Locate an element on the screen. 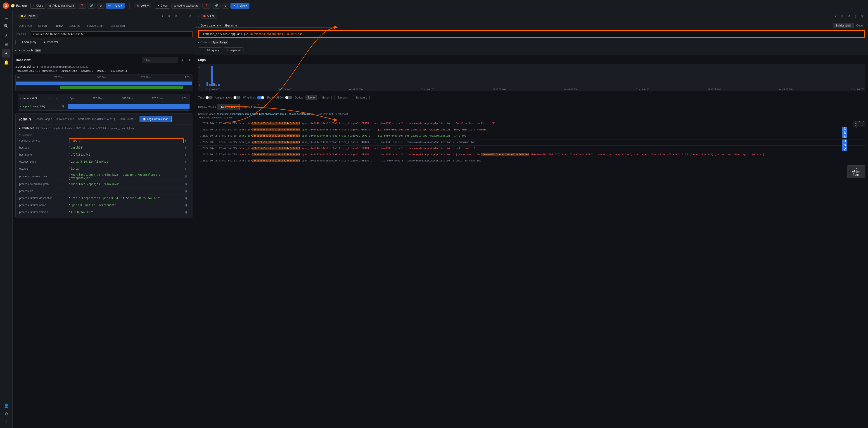 This screenshot has width=868, height=428. tab-loki-search: Loki Search is located at coordinates (117, 26).